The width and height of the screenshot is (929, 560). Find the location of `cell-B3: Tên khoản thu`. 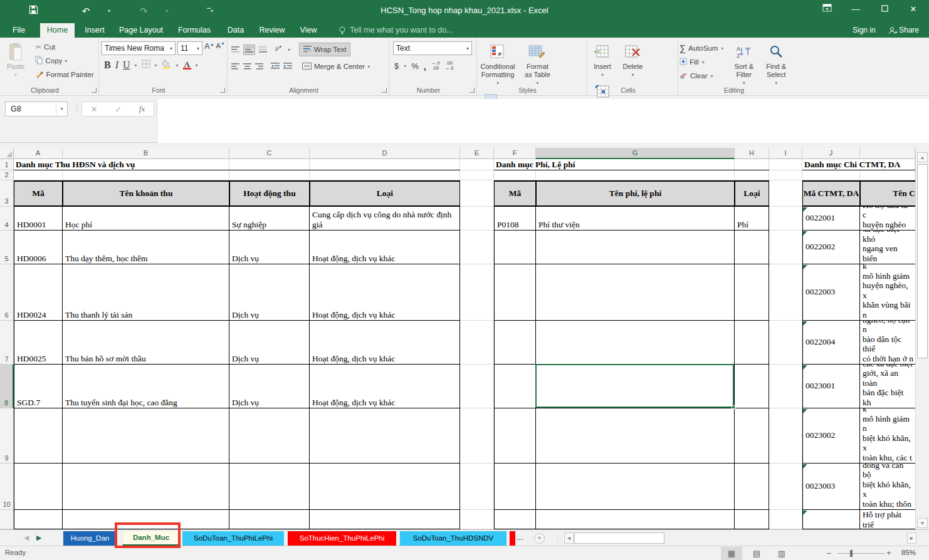

cell-B3: Tên khoản thu is located at coordinates (146, 194).